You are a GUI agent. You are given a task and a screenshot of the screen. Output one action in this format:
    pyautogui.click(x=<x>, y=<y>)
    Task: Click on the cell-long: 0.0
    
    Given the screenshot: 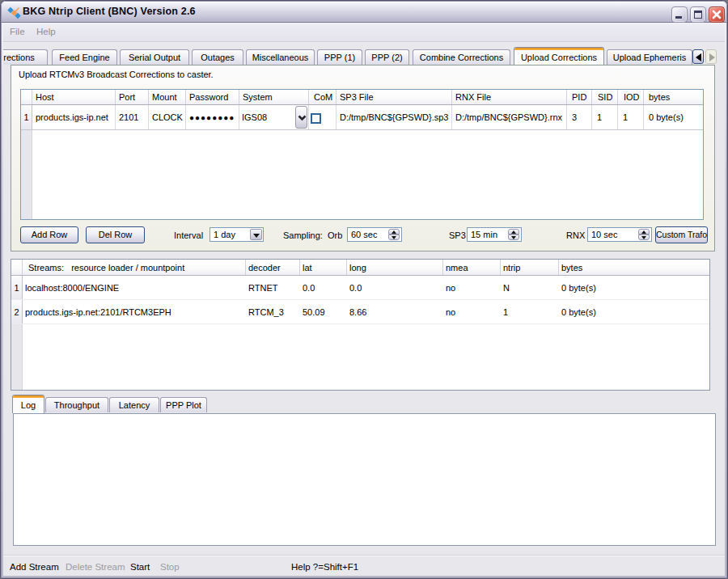 What is the action you would take?
    pyautogui.click(x=395, y=288)
    